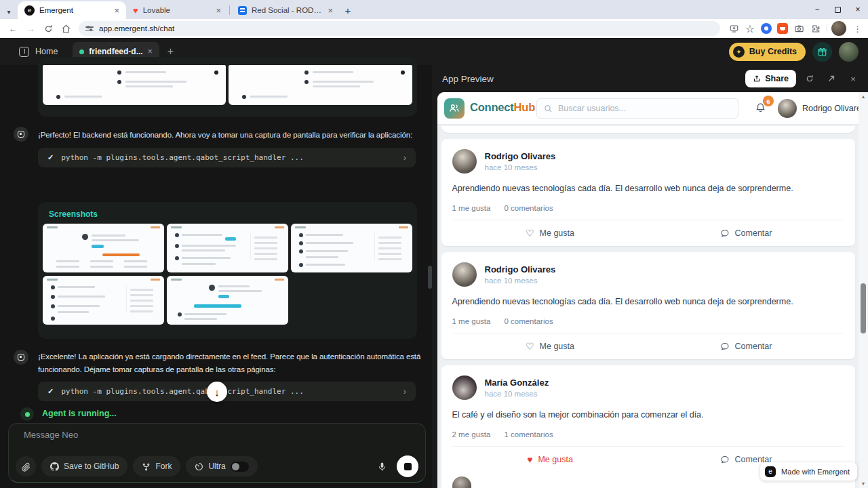 The height and width of the screenshot is (488, 868). Describe the element at coordinates (644, 108) in the screenshot. I see `search-input` at that location.